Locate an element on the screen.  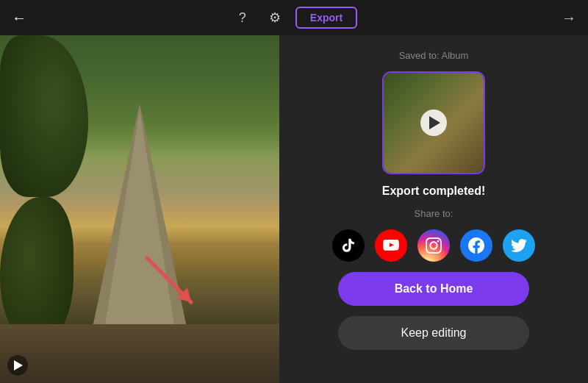
back-to-home-button: Back to Home is located at coordinates (434, 289).